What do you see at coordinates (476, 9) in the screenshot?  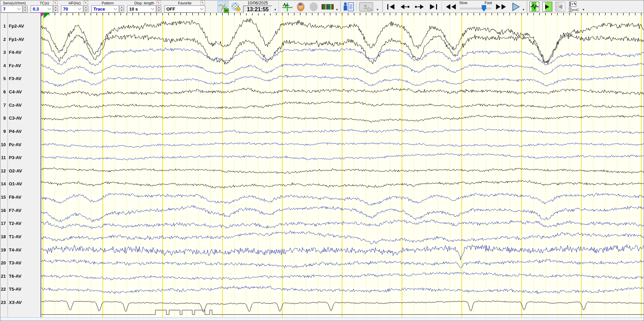 I see `speed-slider-track` at bounding box center [476, 9].